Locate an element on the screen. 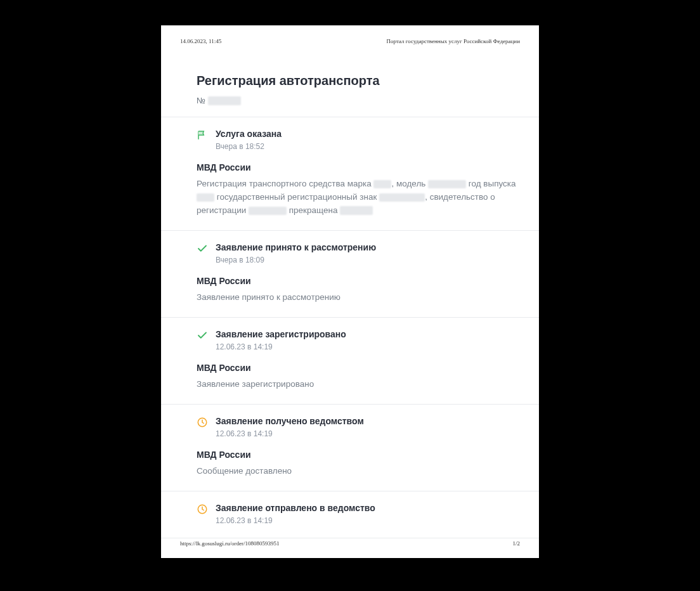 This screenshot has width=700, height=591. status-item: Заявление принято к рассмотрению Вчера в… is located at coordinates (350, 274).